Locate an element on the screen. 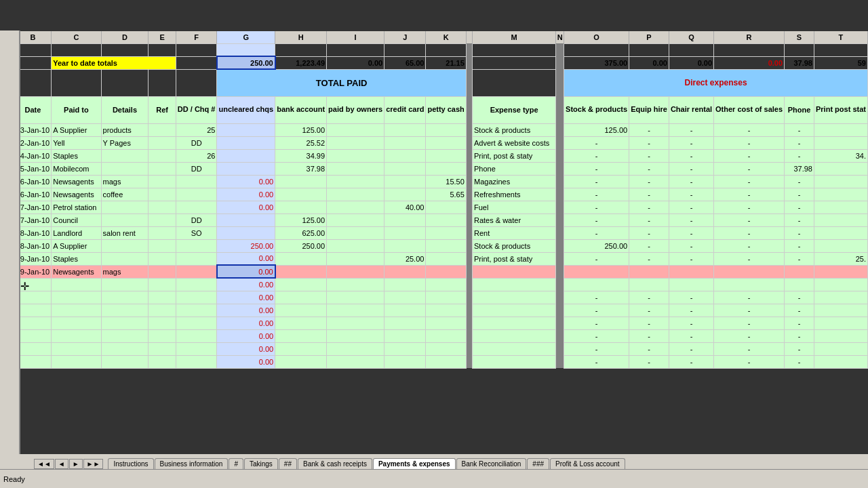 The height and width of the screenshot is (488, 868). tab-bank-cash: Bank & cash receipts is located at coordinates (335, 464).